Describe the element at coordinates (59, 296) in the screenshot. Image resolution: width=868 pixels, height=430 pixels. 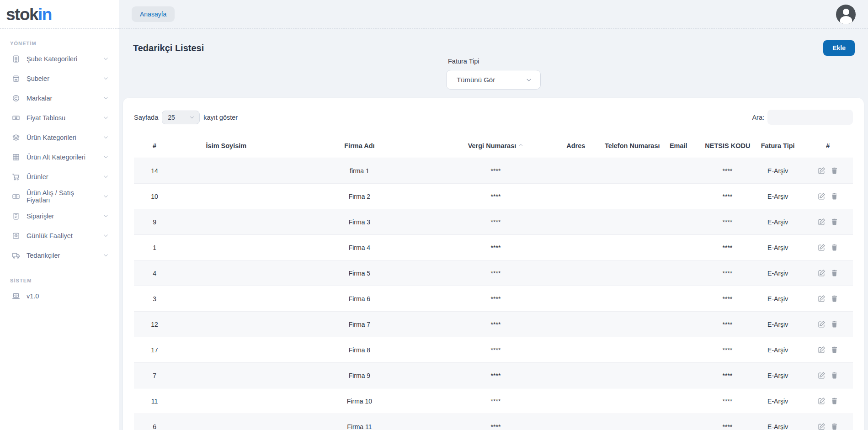
I see `sidebar-item-v1.0: v1.0` at that location.